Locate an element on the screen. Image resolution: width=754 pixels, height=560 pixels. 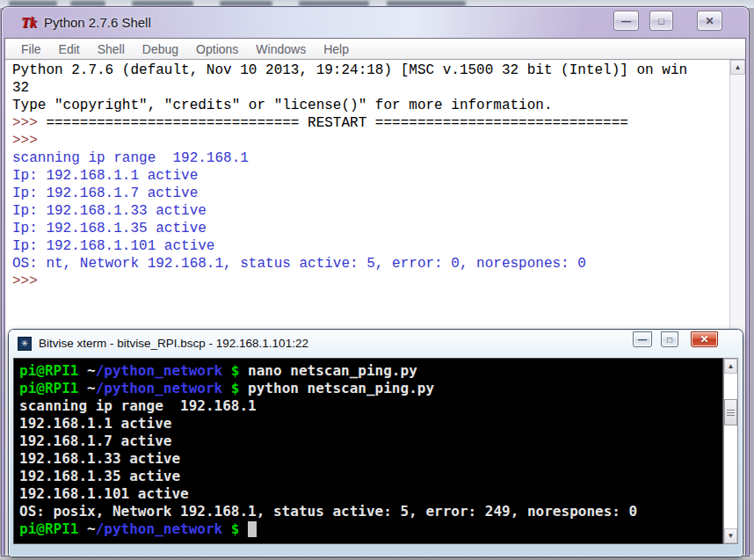
text-segment: 192.168.1.101 active is located at coordinates (104, 494).